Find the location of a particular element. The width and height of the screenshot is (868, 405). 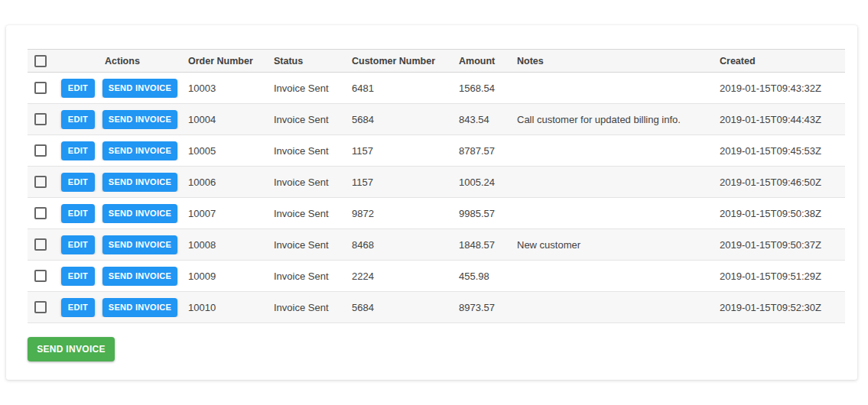

cell-amount: 8973.57 is located at coordinates (482, 307).